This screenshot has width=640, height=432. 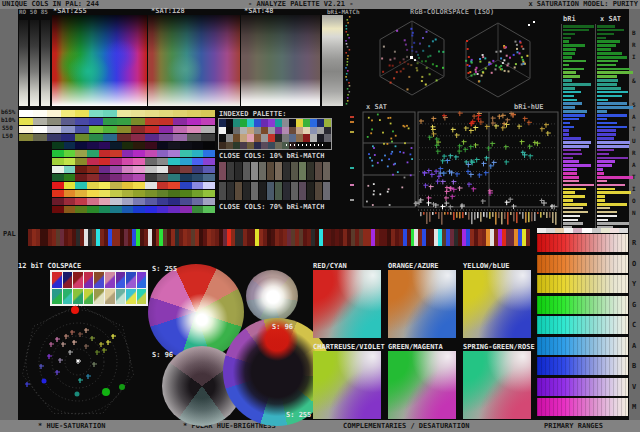 What do you see at coordinates (70, 12) in the screenshot?
I see `sat-map-255-label: *SAT:255` at bounding box center [70, 12].